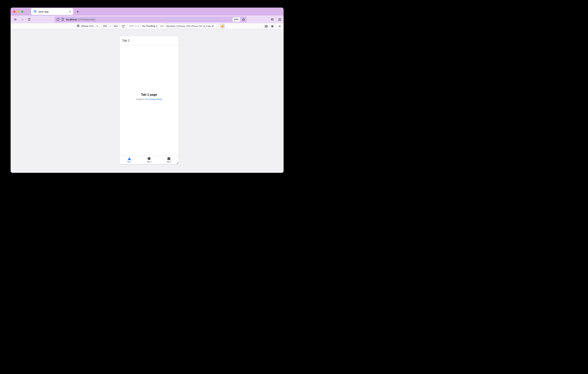 This screenshot has height=374, width=588. What do you see at coordinates (116, 26) in the screenshot?
I see `viewport-height-input` at bounding box center [116, 26].